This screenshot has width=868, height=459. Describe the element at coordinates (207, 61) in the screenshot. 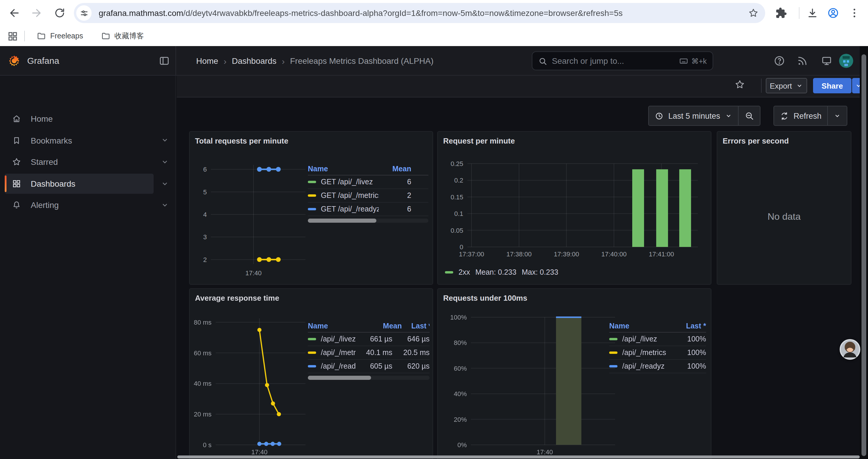

I see `breadcrumb-home: Home` at that location.